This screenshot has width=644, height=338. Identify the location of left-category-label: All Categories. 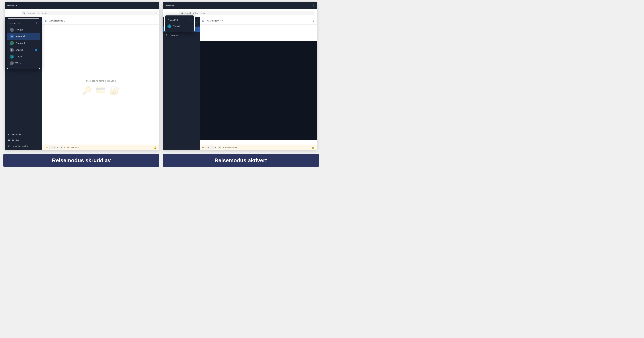
(56, 21).